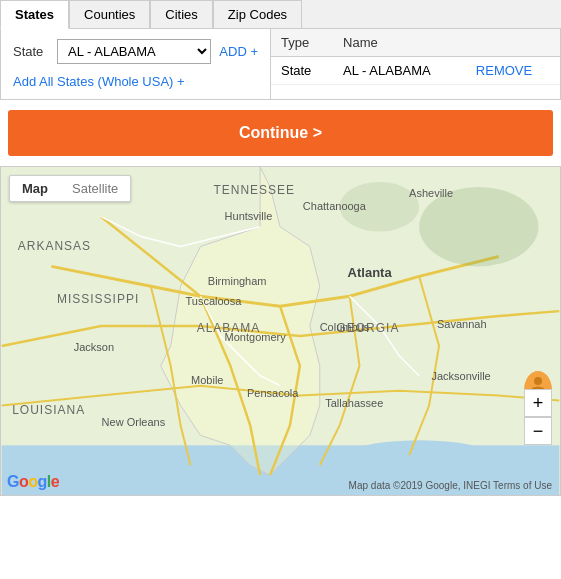 Image resolution: width=561 pixels, height=579 pixels. I want to click on zoom-out-button: −, so click(538, 431).